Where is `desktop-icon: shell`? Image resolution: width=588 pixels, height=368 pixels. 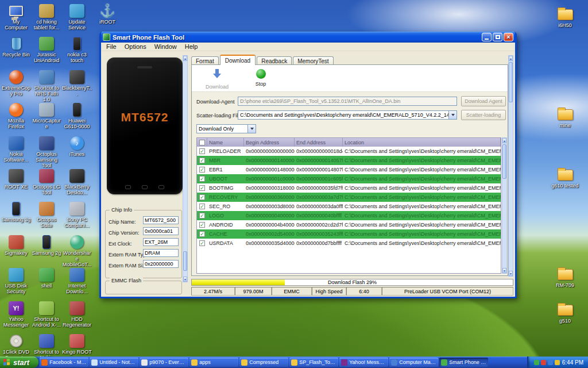
desktop-icon: shell is located at coordinates (47, 278).